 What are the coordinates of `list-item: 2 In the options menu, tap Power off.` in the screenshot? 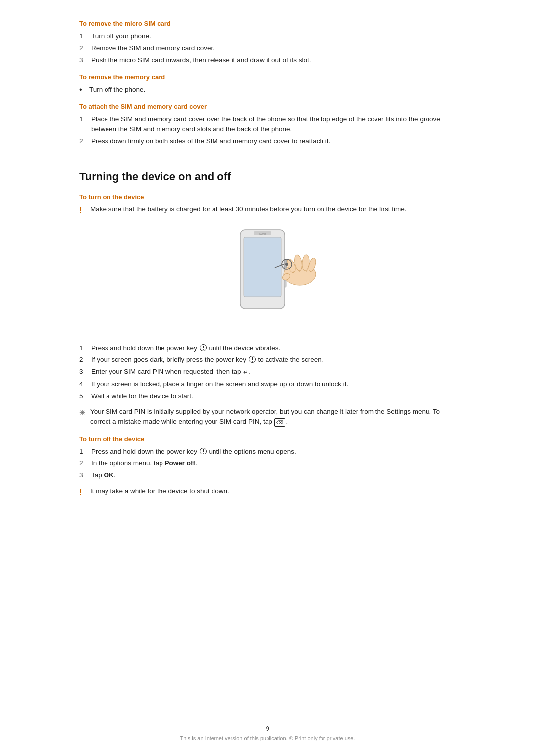 It's located at (268, 463).